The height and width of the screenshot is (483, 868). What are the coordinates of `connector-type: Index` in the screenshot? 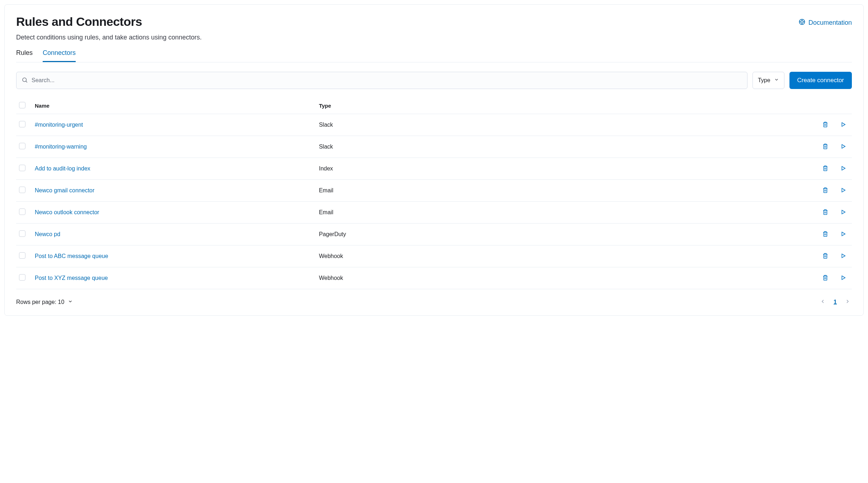 It's located at (562, 169).